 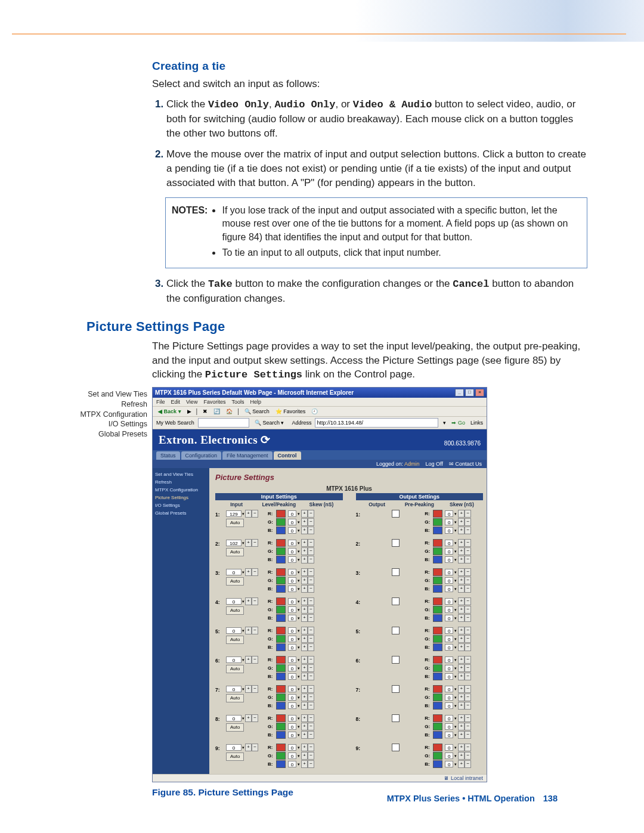 What do you see at coordinates (291, 411) in the screenshot?
I see `favorites-button: ⭐ Favorites` at bounding box center [291, 411].